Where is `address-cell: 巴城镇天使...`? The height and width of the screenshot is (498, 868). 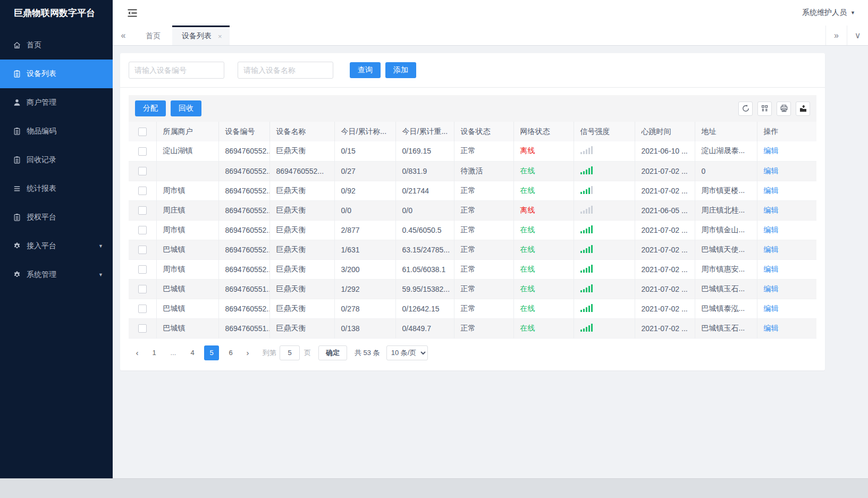
address-cell: 巴城镇天使... is located at coordinates (726, 250).